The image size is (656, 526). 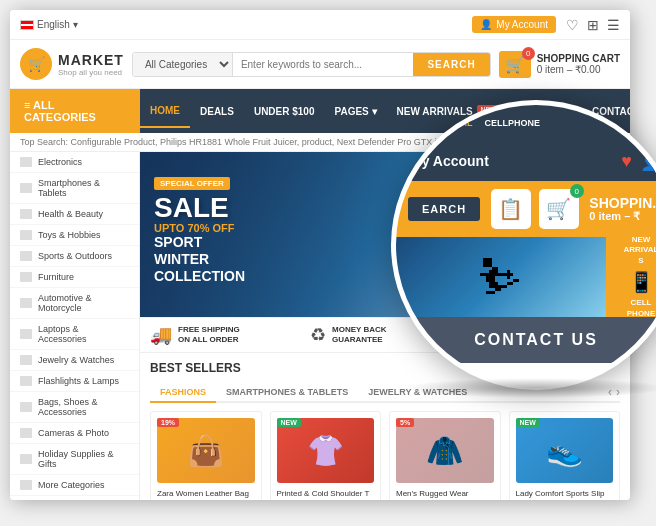 I want to click on laptops-icon, so click(x=26, y=334).